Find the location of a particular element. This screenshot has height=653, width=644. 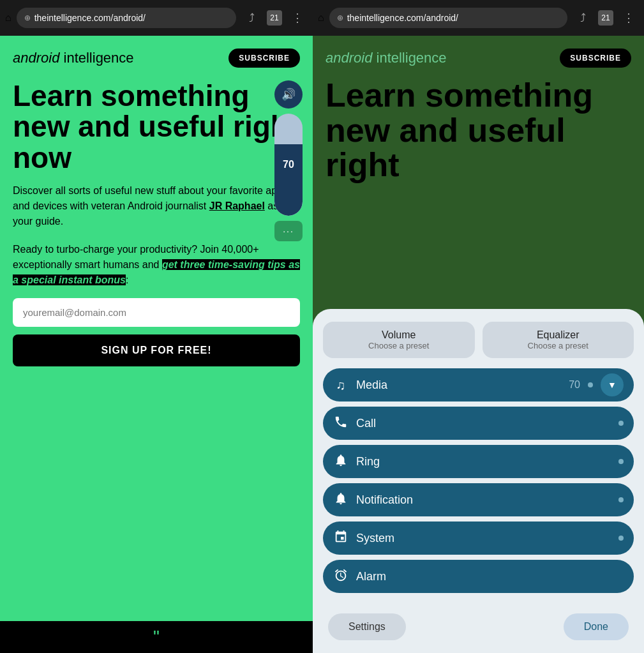

volume-slider-track: 70 is located at coordinates (288, 165).